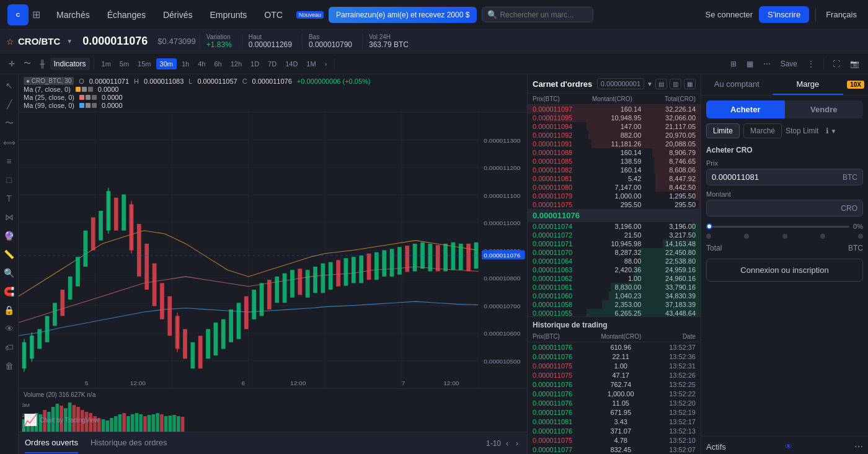 This screenshot has height=454, width=868. Describe the element at coordinates (614, 144) in the screenshot. I see `ask-row: 0.00001109111,181.2620,088.05` at that location.